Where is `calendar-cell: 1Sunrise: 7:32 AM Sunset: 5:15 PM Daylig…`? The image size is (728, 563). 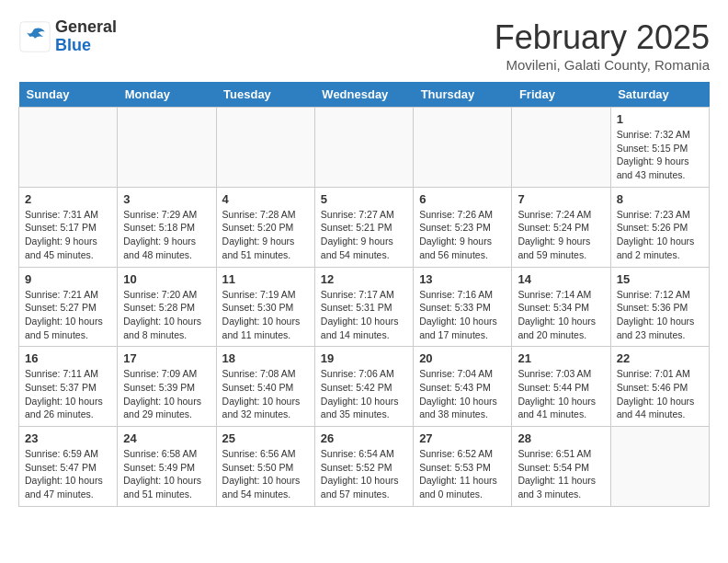
calendar-cell: 1Sunrise: 7:32 AM Sunset: 5:15 PM Daylig… is located at coordinates (660, 147).